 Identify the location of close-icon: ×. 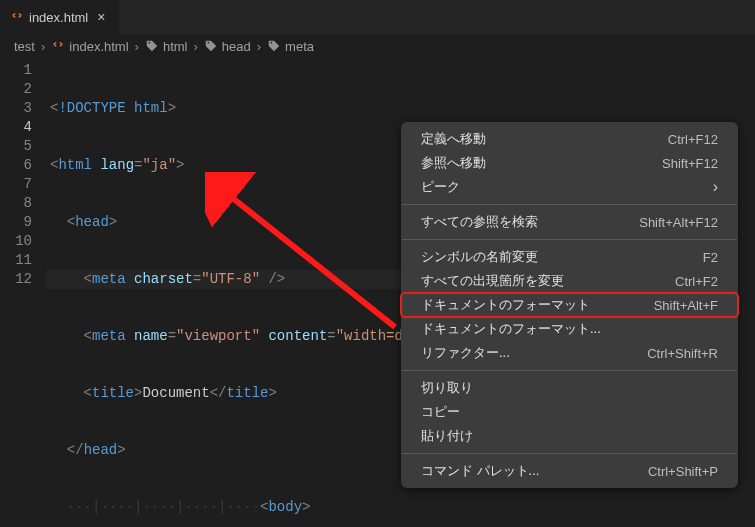
(101, 17).